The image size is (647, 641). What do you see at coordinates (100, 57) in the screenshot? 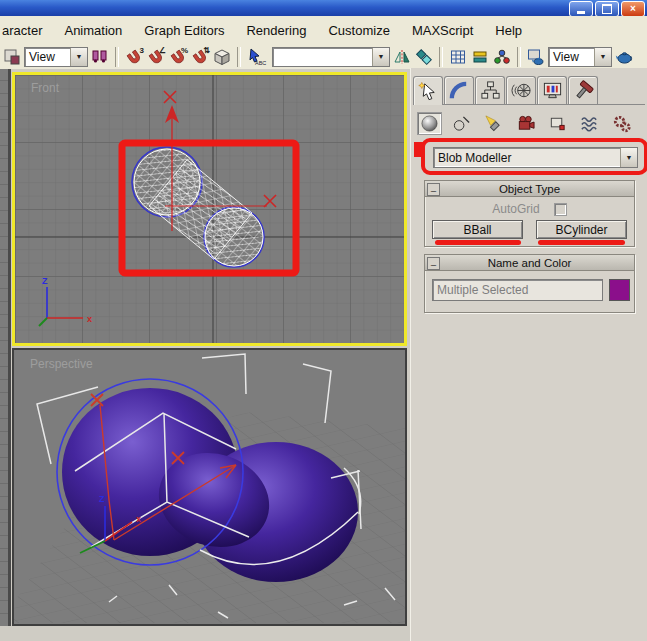
I see `manipulate-icon` at bounding box center [100, 57].